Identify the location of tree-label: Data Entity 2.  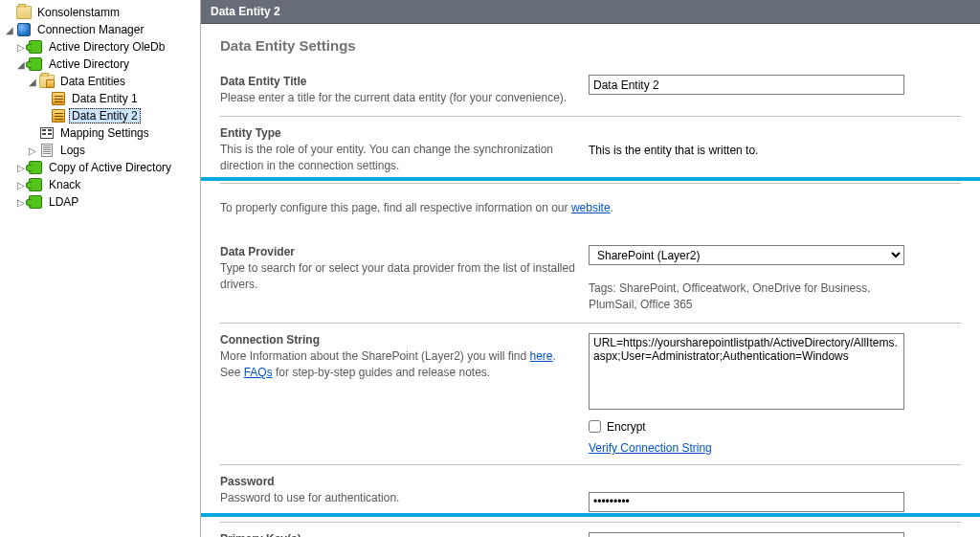
(105, 116).